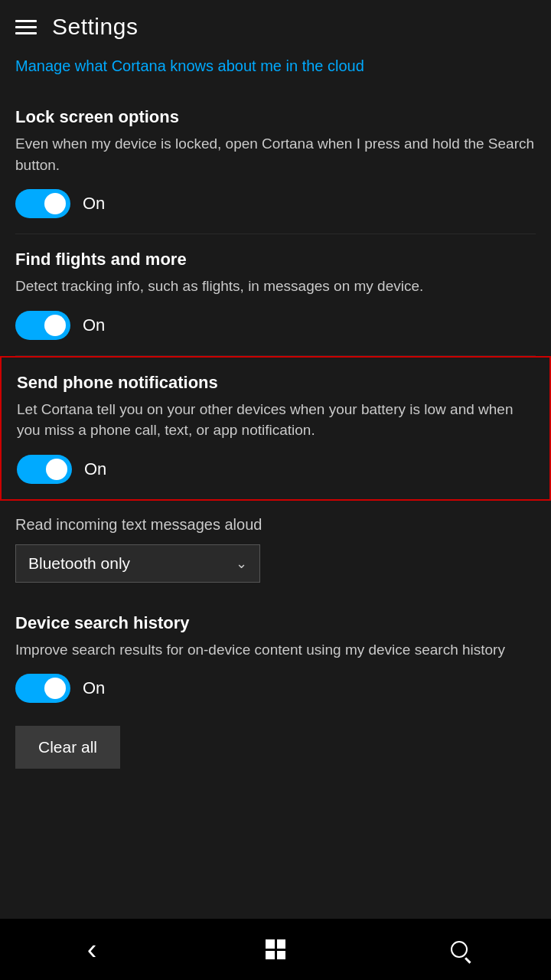 This screenshot has width=551, height=980. I want to click on device-search-toggle-label: On, so click(93, 688).